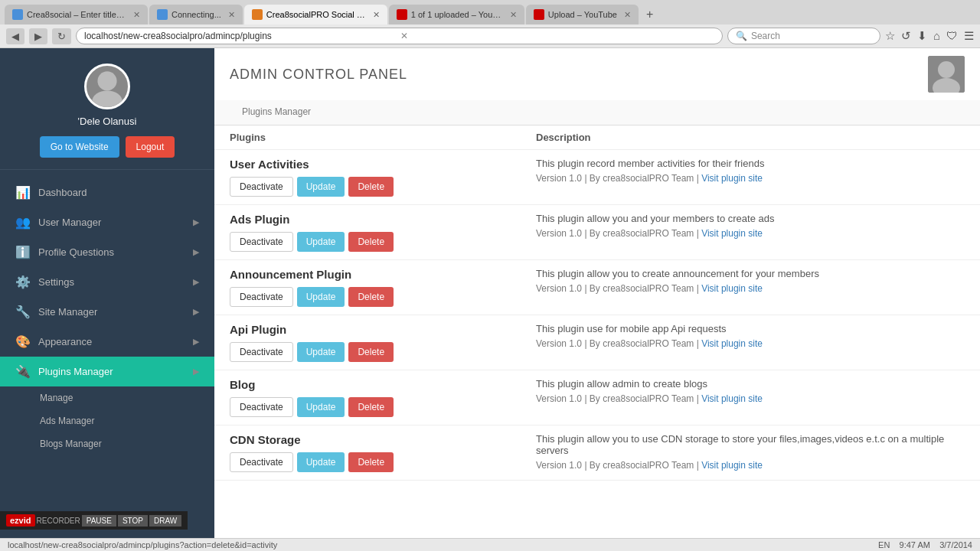  I want to click on update-button-0: Update, so click(322, 187).